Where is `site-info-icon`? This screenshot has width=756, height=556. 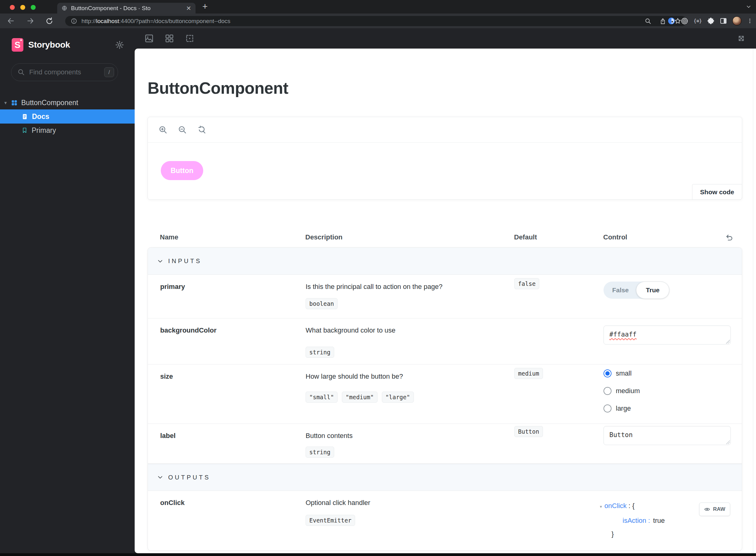 site-info-icon is located at coordinates (74, 21).